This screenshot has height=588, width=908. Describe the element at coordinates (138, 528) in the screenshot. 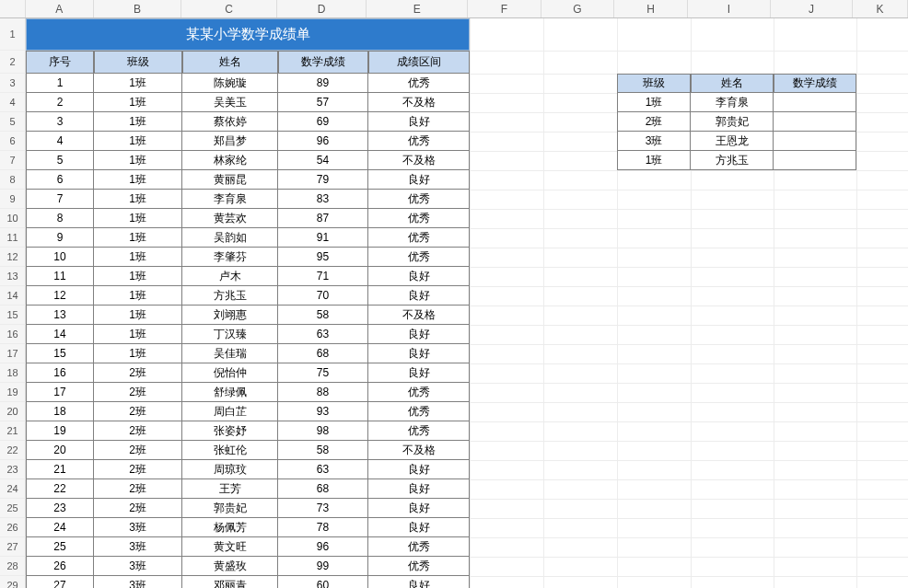

I see `main-cell-23-class: 3班` at that location.